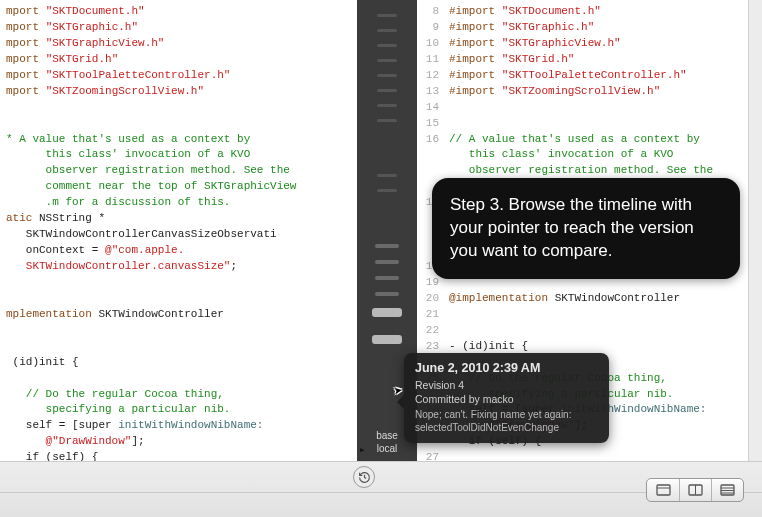 This screenshot has width=762, height=517. Describe the element at coordinates (506, 399) in the screenshot. I see `tooltip-author: Committed by macko` at that location.